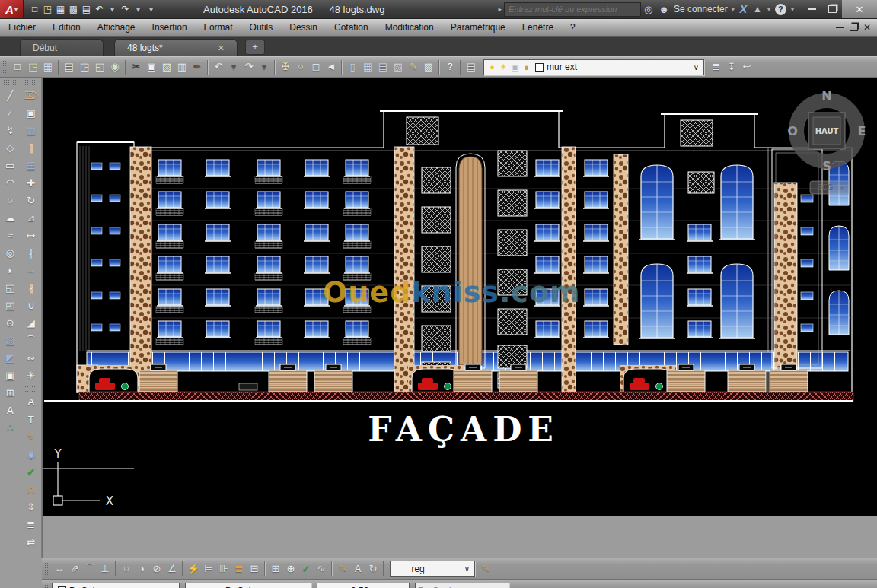 The width and height of the screenshot is (877, 588). Describe the element at coordinates (62, 47) in the screenshot. I see `tab-debut: Début` at that location.